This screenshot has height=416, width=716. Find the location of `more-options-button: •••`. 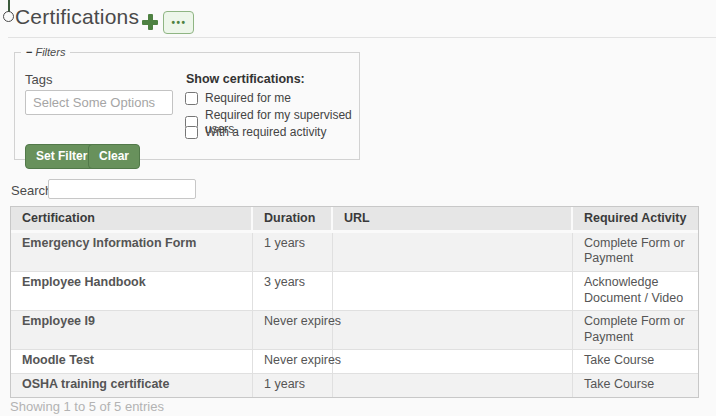

more-options-button: ••• is located at coordinates (178, 22).